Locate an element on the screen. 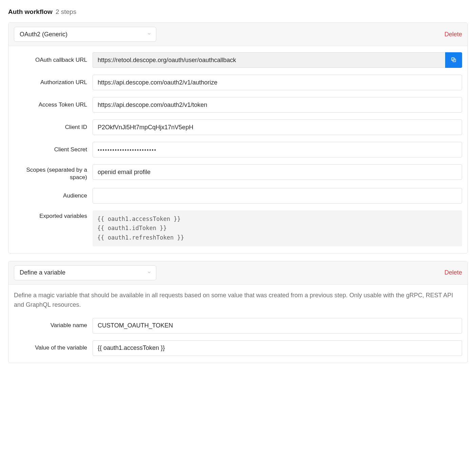 The height and width of the screenshot is (471, 476). client-secret-label: Client Secret is located at coordinates (53, 150).